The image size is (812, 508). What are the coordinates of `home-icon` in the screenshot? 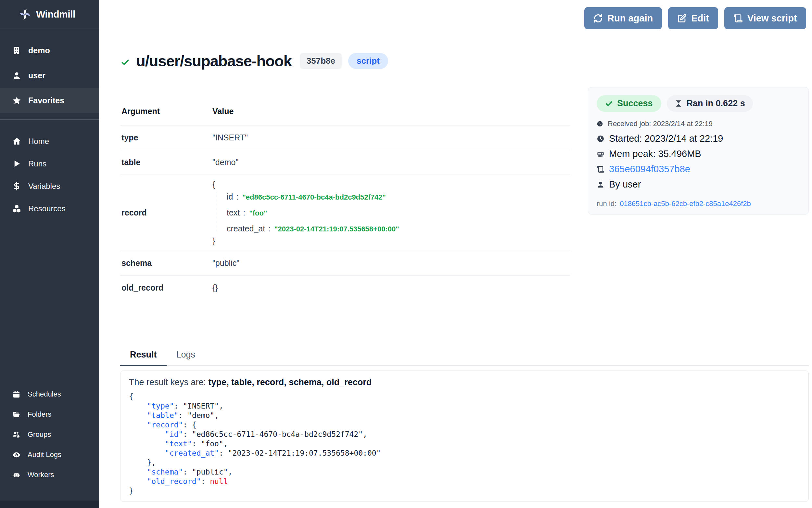 It's located at (17, 141).